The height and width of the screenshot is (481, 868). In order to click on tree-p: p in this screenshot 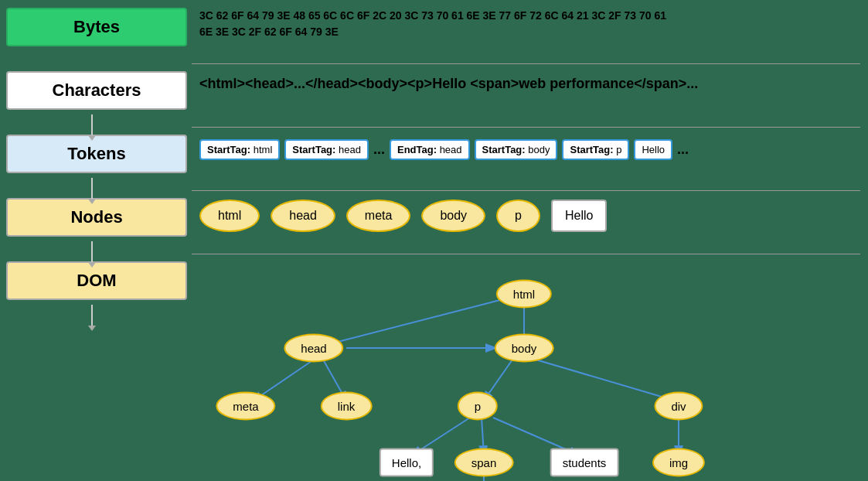, I will do `click(478, 407)`.